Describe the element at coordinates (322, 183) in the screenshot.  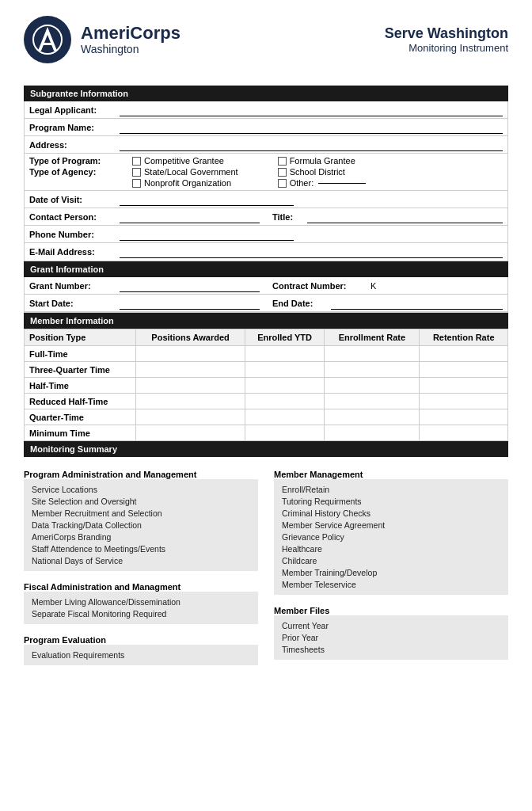
I see `checkbox-other: Other:` at that location.